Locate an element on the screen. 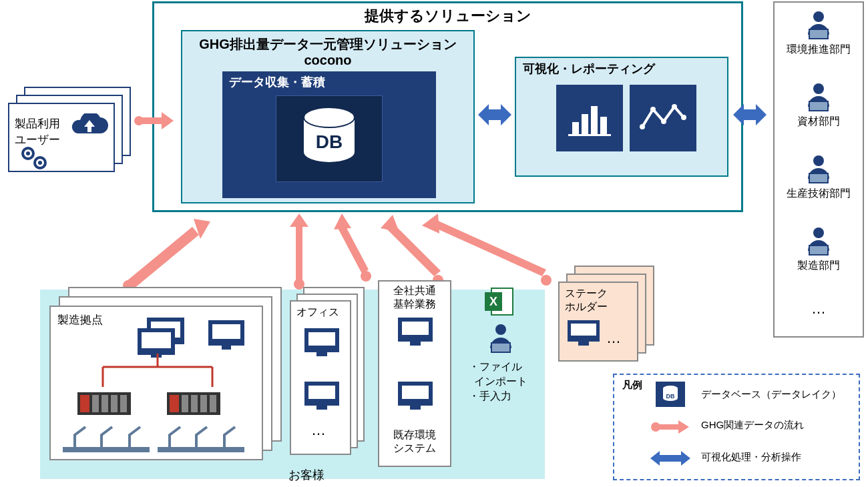  dept-label: 製造部門 is located at coordinates (819, 266).